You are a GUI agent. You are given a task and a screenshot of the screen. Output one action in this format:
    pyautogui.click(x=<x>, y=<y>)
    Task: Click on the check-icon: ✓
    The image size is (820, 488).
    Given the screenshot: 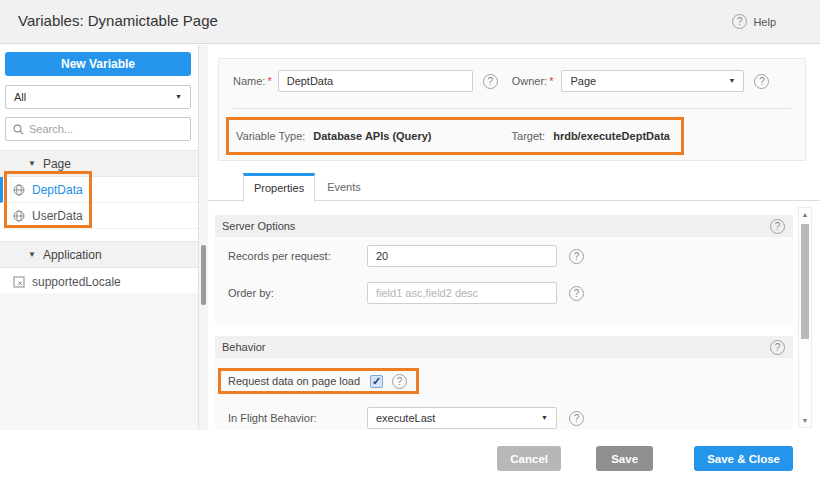 What is the action you would take?
    pyautogui.click(x=376, y=381)
    